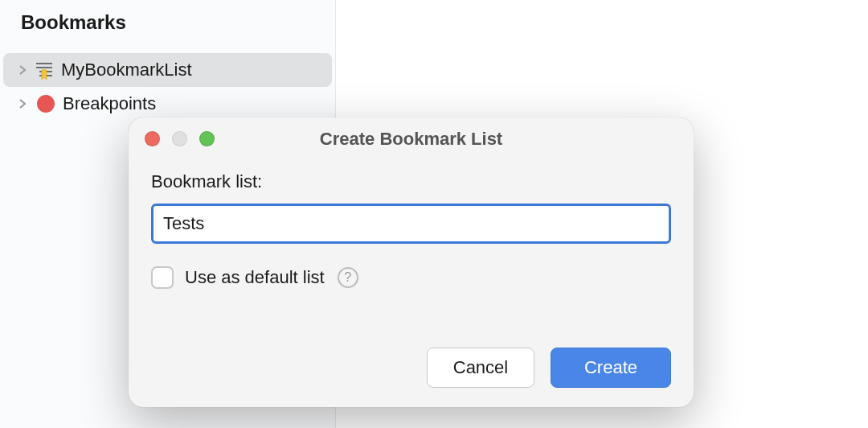 The height and width of the screenshot is (428, 868). What do you see at coordinates (411, 278) in the screenshot?
I see `default-list-checkbox-row: Use as default list ?` at bounding box center [411, 278].